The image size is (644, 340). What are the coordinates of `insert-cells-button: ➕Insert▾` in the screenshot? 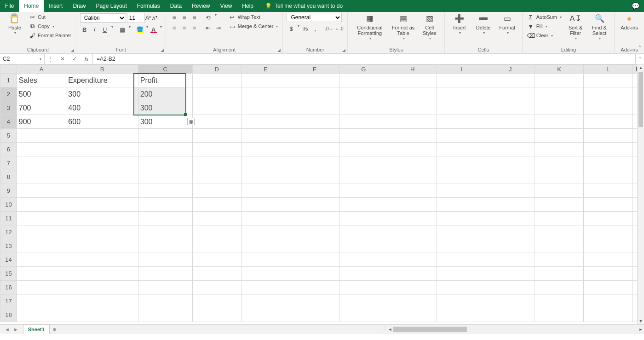 It's located at (460, 25).